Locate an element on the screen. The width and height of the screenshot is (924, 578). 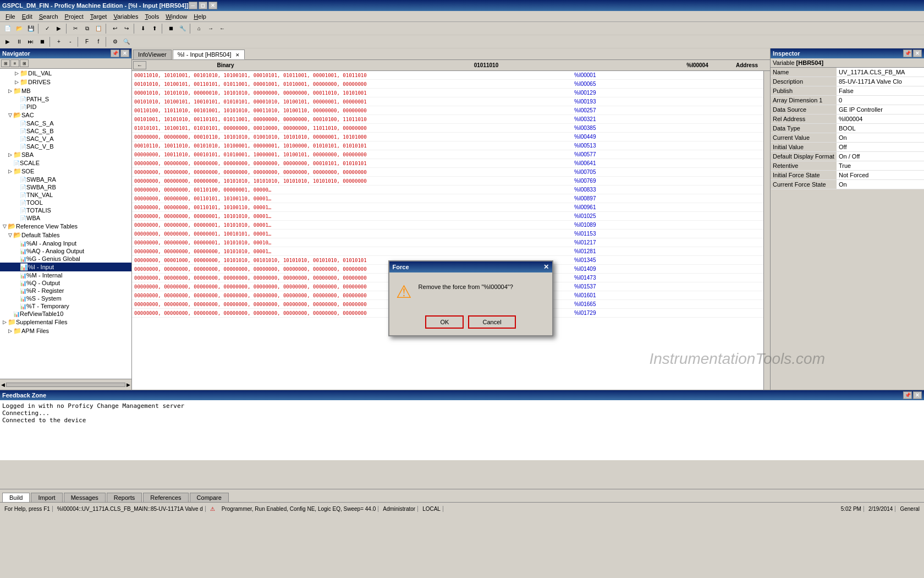
run-btn: ▶ is located at coordinates (59, 29).